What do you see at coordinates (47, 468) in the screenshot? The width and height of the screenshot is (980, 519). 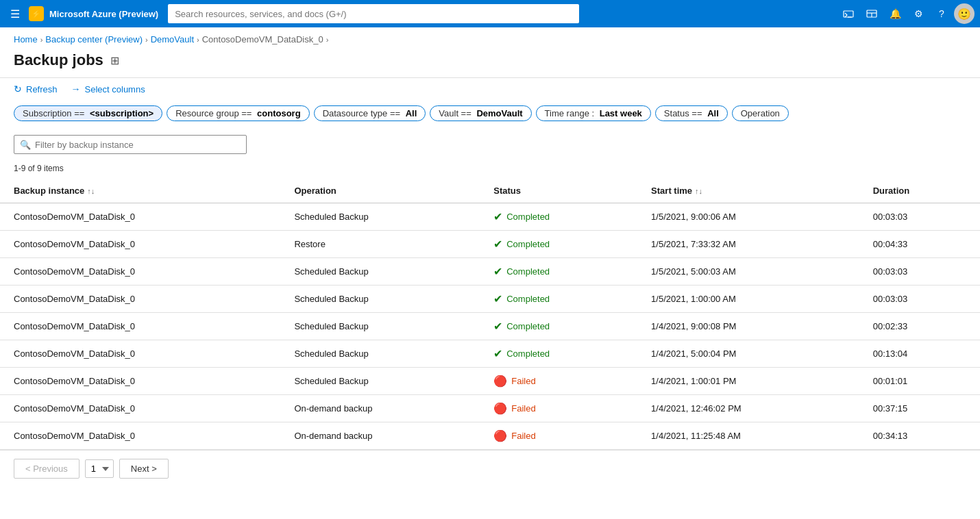 I see `previous-button: < Previous` at bounding box center [47, 468].